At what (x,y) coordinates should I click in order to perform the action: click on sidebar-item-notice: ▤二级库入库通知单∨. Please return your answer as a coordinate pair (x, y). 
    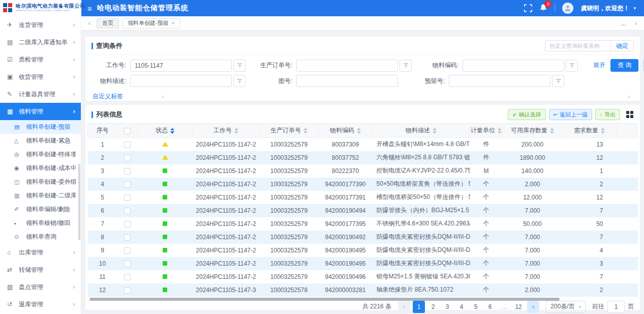
    Looking at the image, I should click on (41, 42).